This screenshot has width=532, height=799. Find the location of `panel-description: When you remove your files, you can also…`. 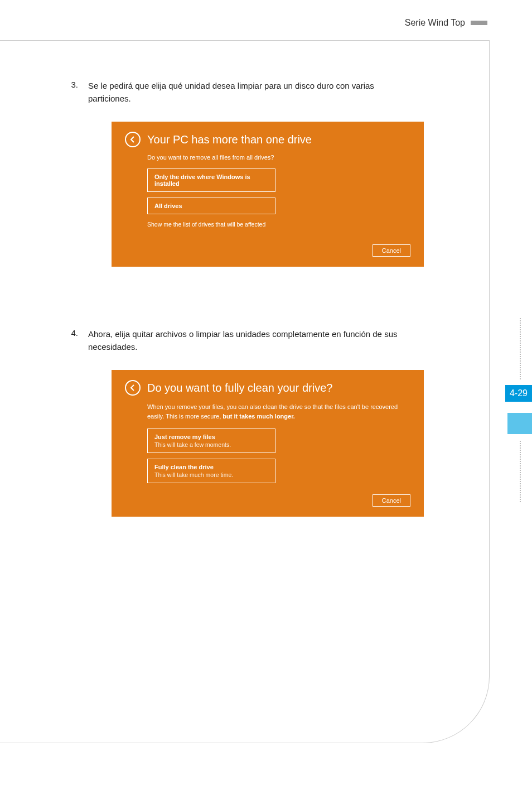

panel-description: When you remove your files, you can also… is located at coordinates (279, 412).